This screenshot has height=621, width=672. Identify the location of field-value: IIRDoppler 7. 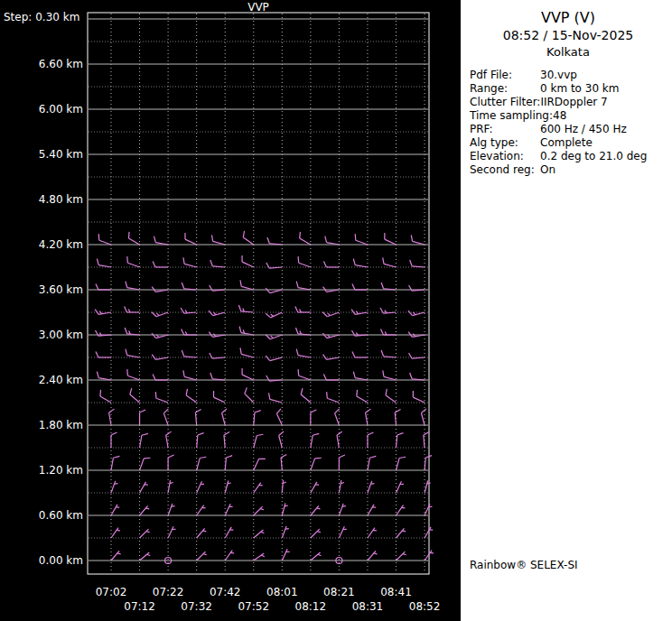
(574, 102).